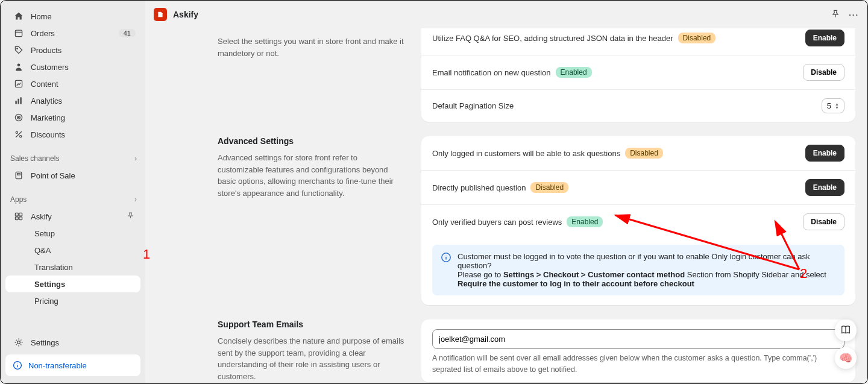  I want to click on advanced-title: Advanced Settings, so click(311, 141).